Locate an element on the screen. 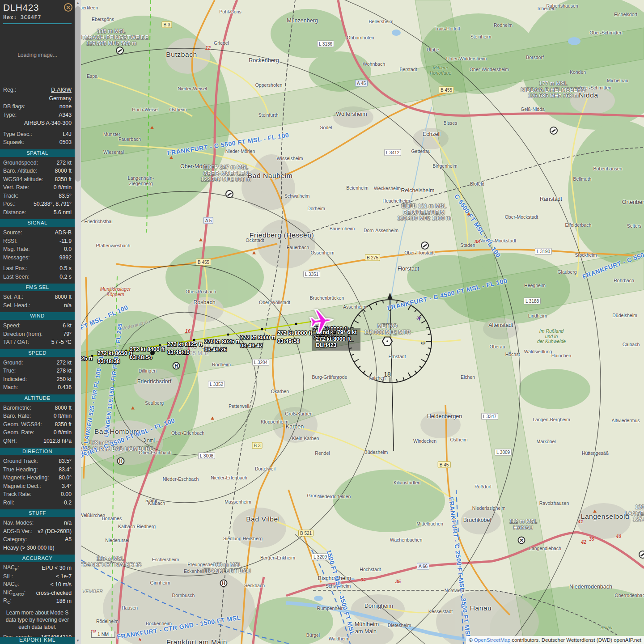 The image size is (644, 644). info-value: 0.436 is located at coordinates (64, 387).